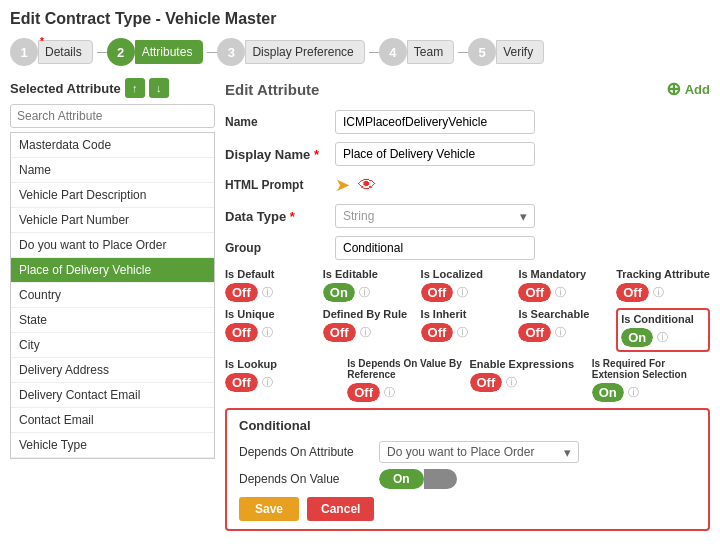  Describe the element at coordinates (367, 186) in the screenshot. I see `eye-icon: 👁` at that location.